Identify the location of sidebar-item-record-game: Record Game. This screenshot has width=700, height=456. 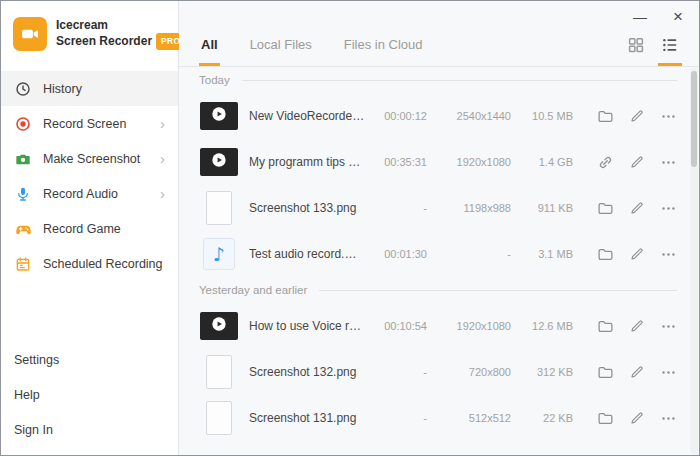
(90, 228).